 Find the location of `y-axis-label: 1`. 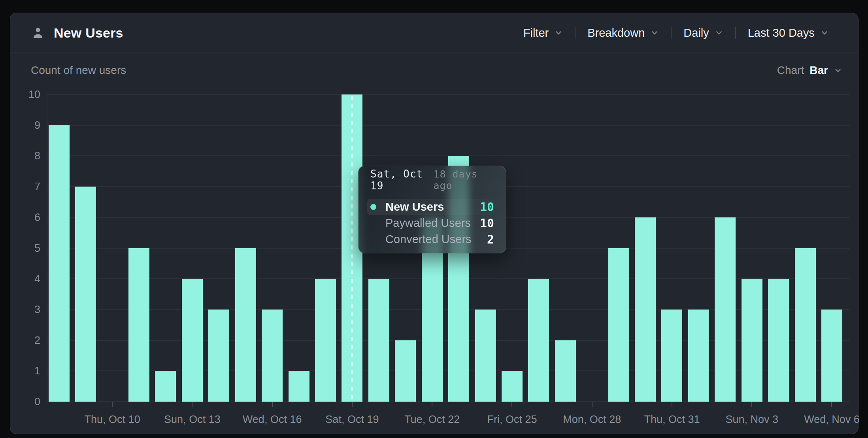

y-axis-label: 1 is located at coordinates (25, 371).